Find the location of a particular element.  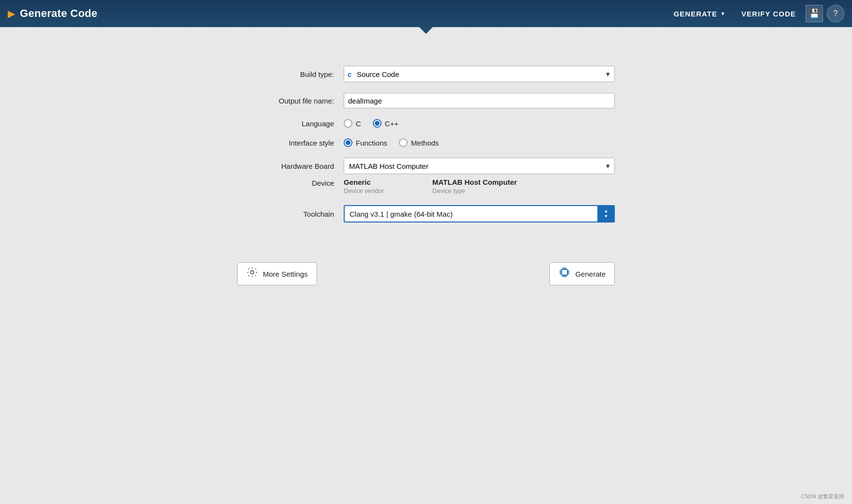

toolchain-select-wrapper: Clang v3.1 | gmake (64-bit Mac) ▲ ▼ is located at coordinates (479, 214).